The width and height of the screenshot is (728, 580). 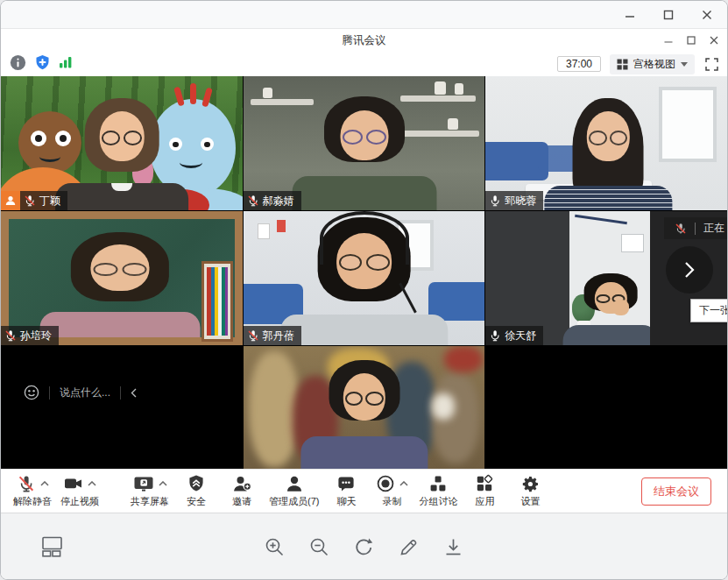 I want to click on meeting-toolbar: 解除静音 停止视频 共享屏幕 安全 邀请, so click(x=364, y=491).